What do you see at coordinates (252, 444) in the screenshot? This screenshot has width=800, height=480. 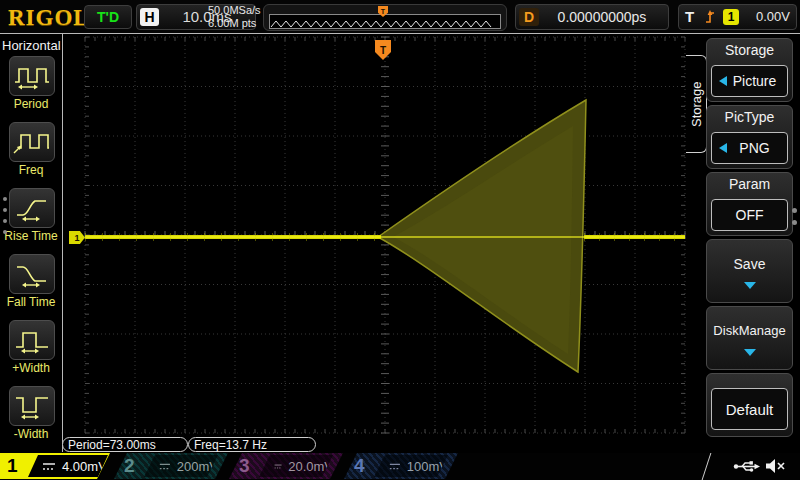 I see `measurement-freq: Freq=13.7 Hz` at bounding box center [252, 444].